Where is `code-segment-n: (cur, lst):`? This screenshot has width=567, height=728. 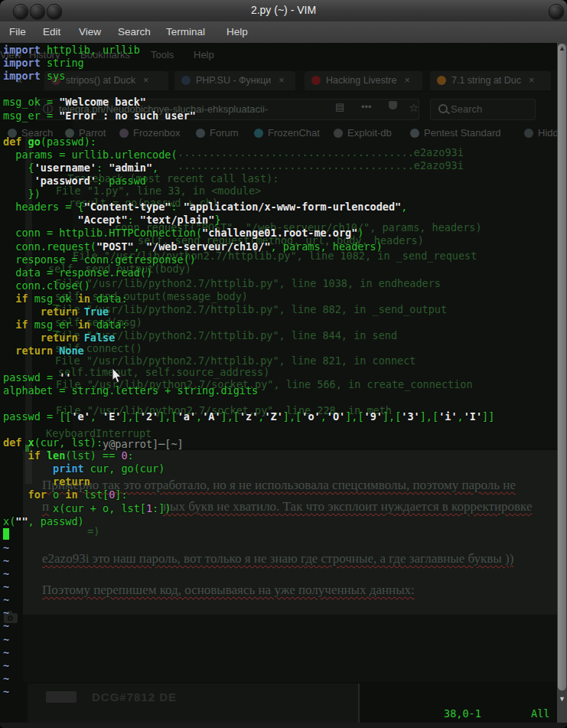
code-segment-n: (cur, lst): is located at coordinates (69, 442).